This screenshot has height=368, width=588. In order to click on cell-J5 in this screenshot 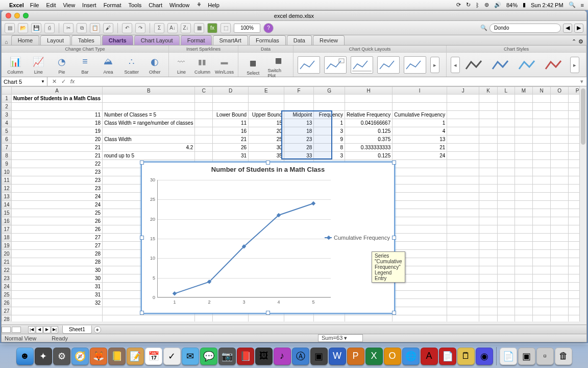, I will do `click(463, 131)`.